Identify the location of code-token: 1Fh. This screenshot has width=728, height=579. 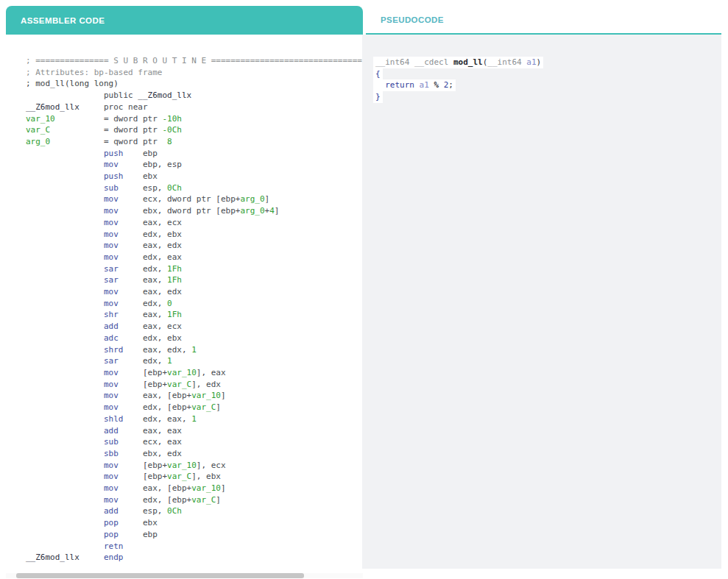
(174, 280).